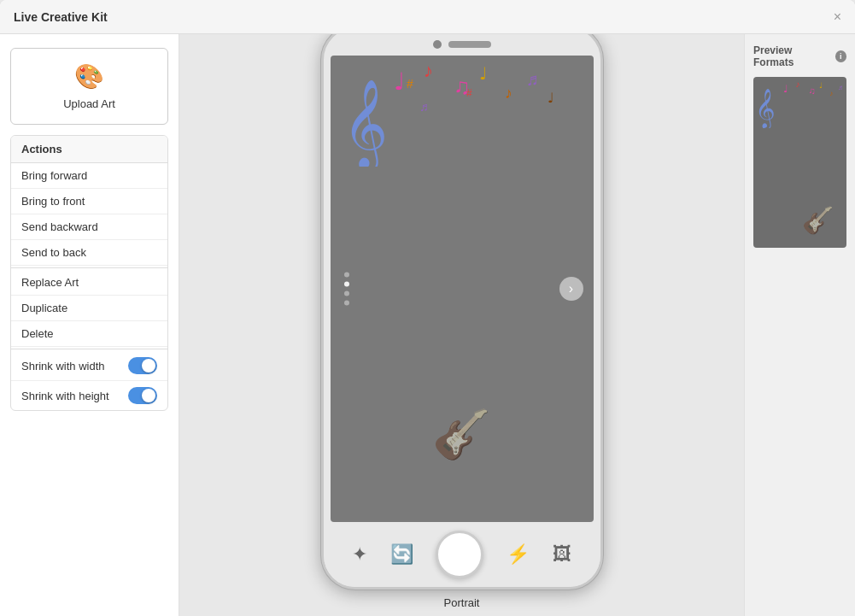  Describe the element at coordinates (89, 104) in the screenshot. I see `upload-label: Upload Art` at that location.